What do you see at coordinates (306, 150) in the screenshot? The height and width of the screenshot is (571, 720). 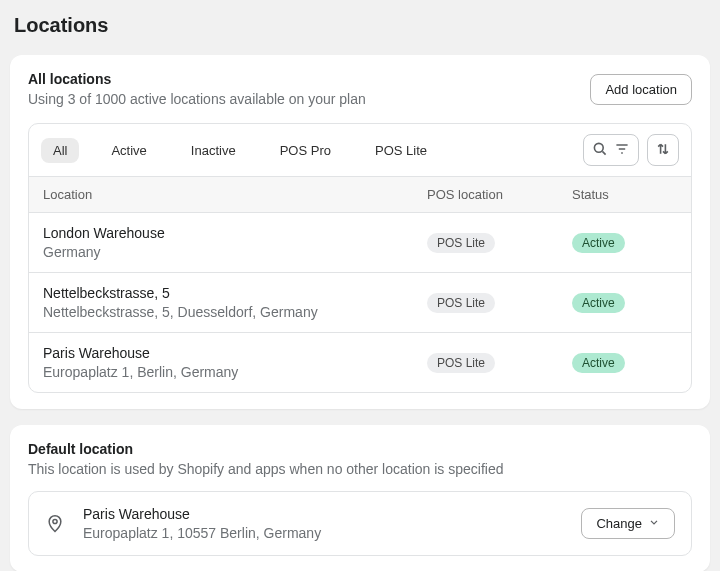 I see `tab-pos-pro: POS Pro` at bounding box center [306, 150].